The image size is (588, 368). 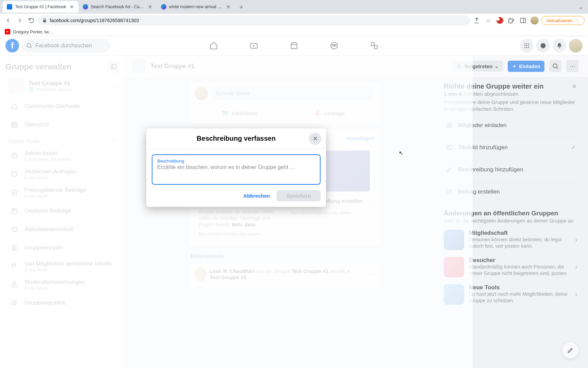 What do you see at coordinates (315, 139) in the screenshot?
I see `modal-close-button: ✕` at bounding box center [315, 139].